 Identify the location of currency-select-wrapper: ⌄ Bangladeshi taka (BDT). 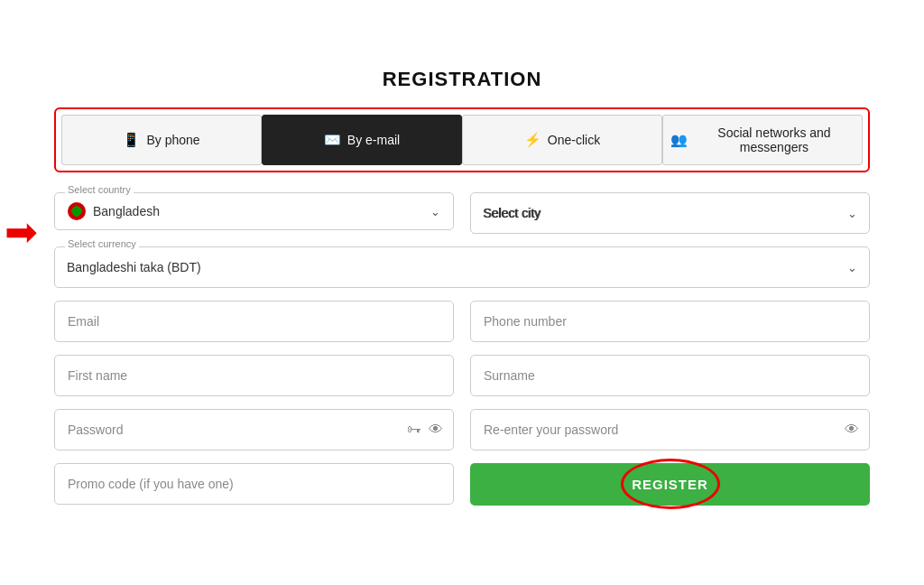
(462, 267).